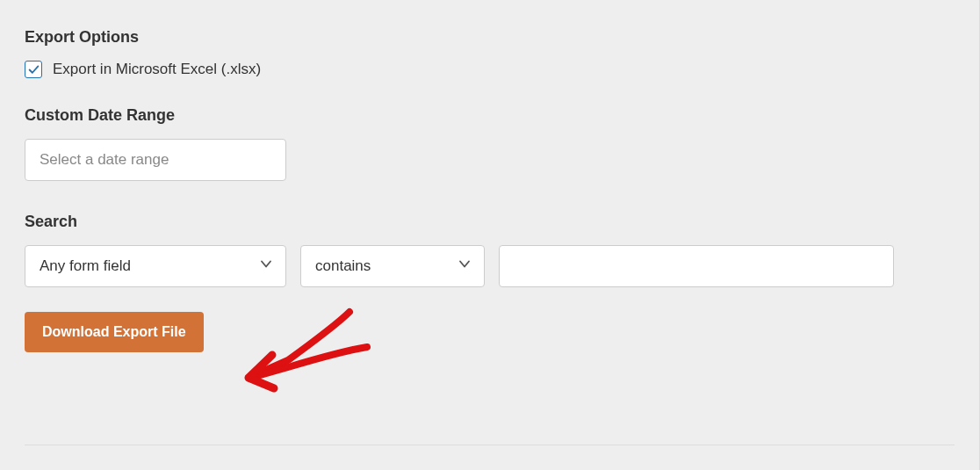 Image resolution: width=980 pixels, height=470 pixels. Describe the element at coordinates (155, 160) in the screenshot. I see `date-range-input` at that location.